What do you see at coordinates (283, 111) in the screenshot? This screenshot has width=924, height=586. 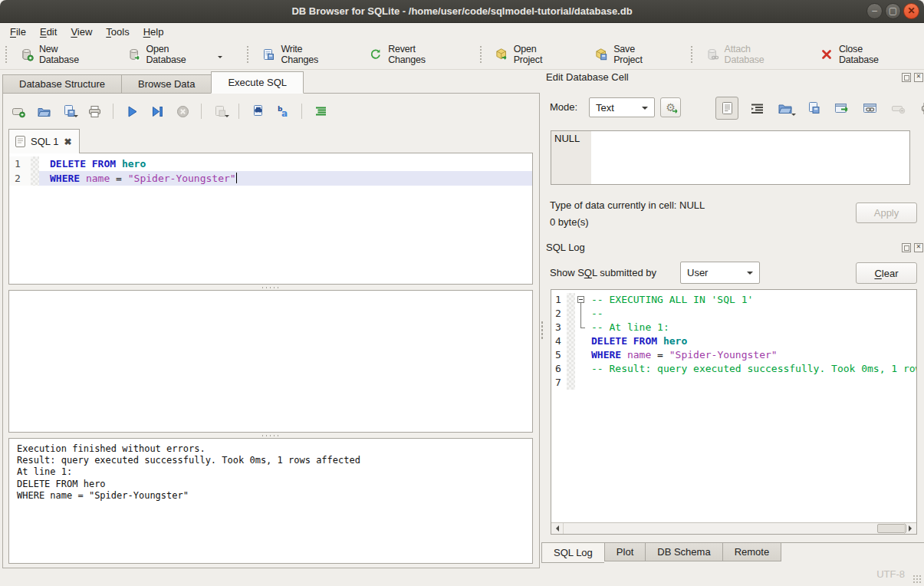 I see `replace-icon: ba` at bounding box center [283, 111].